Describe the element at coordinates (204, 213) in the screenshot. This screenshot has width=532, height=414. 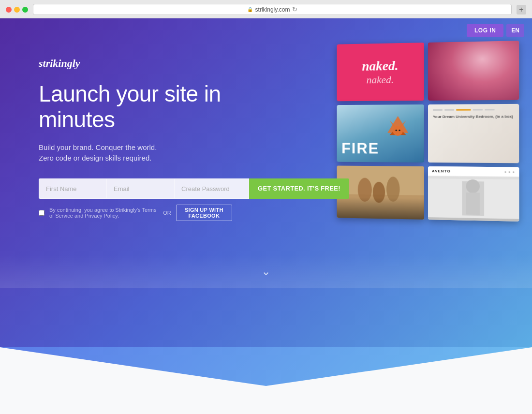
I see `facebook-signup-button: SIGN UP WITH FACEBOOK` at that location.